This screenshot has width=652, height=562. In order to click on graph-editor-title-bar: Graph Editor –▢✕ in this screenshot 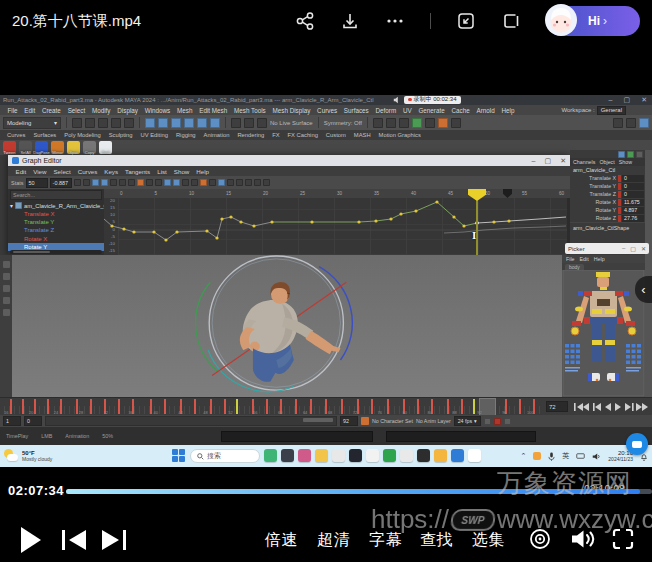, I will do `click(289, 160)`.